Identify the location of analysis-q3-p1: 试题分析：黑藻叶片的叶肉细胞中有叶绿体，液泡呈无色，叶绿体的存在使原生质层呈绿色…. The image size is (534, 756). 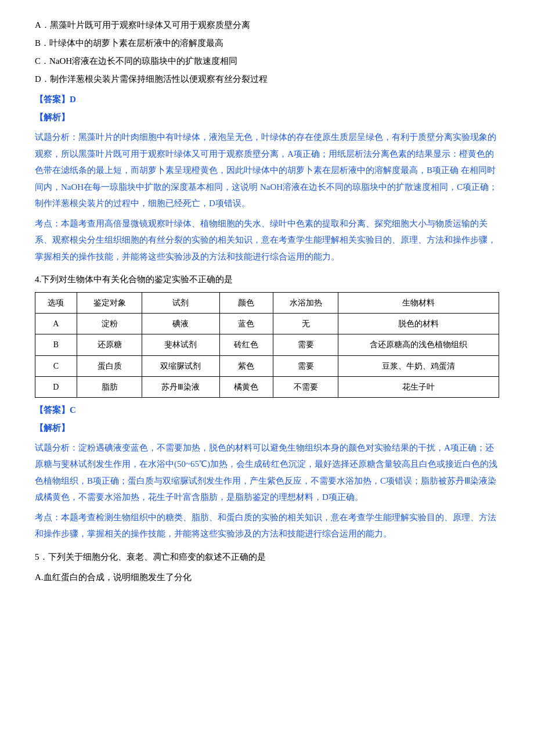
(267, 171).